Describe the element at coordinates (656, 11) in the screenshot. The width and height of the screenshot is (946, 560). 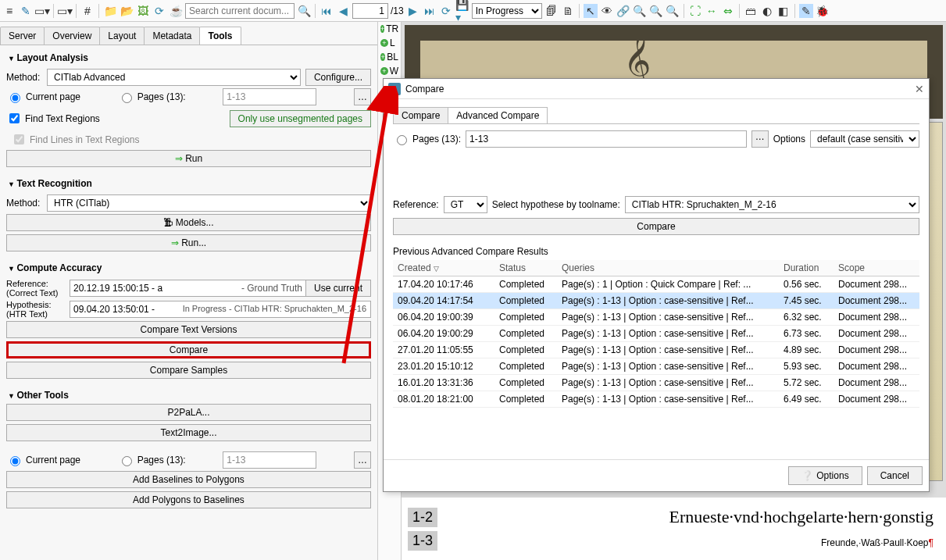
I see `zoom-in-icon: 🔍` at that location.